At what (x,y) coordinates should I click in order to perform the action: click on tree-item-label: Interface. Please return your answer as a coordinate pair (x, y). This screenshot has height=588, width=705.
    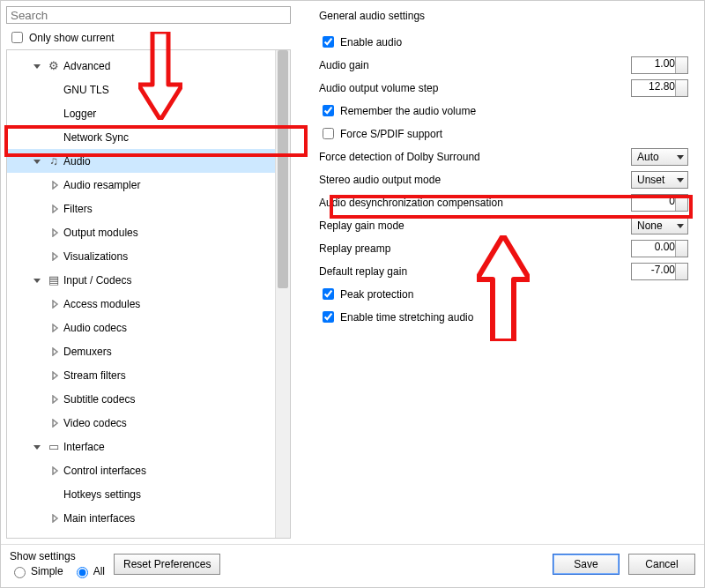
    Looking at the image, I should click on (85, 447).